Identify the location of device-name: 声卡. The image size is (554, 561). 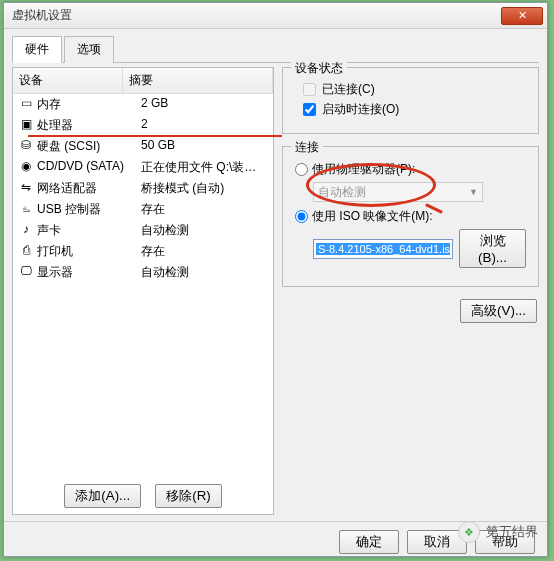
(89, 230).